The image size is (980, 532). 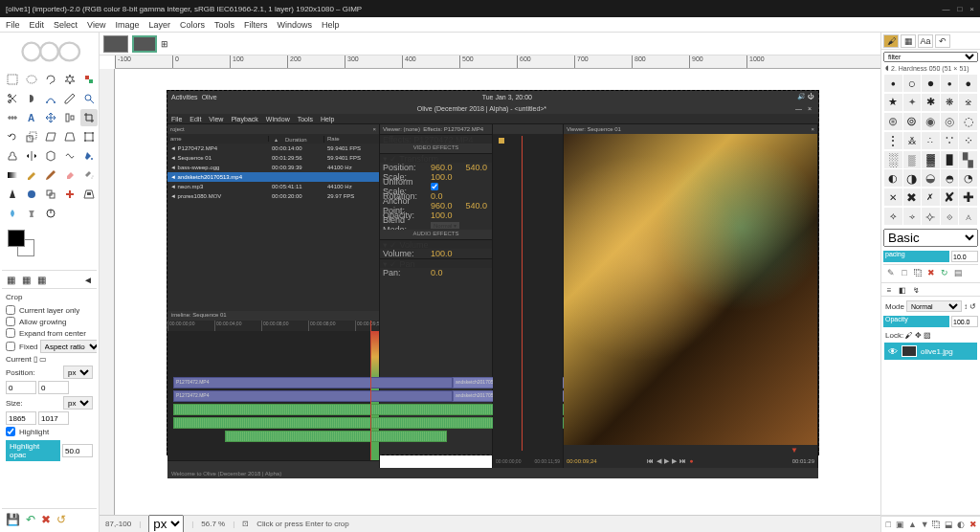 I want to click on crop-tool, so click(x=89, y=118).